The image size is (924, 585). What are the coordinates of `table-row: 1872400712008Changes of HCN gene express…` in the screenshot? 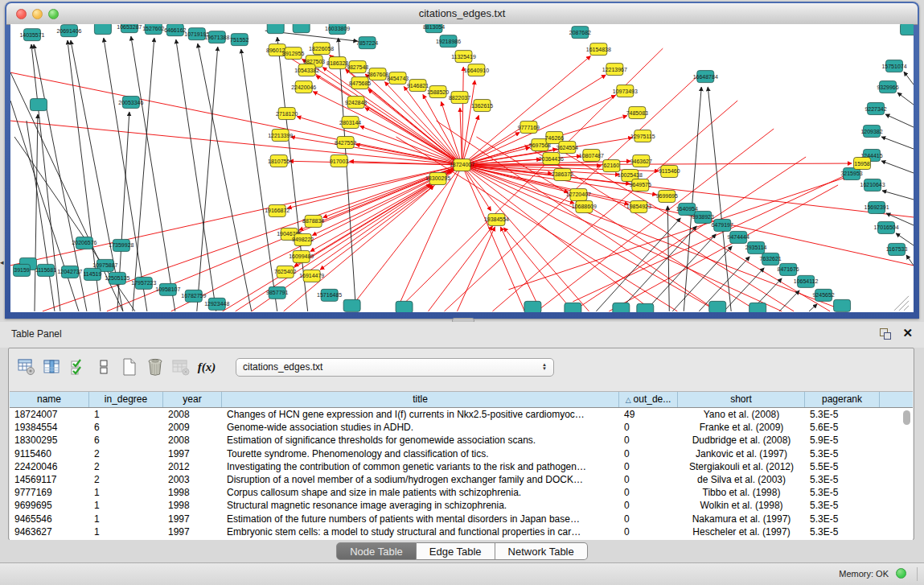 It's located at (462, 414).